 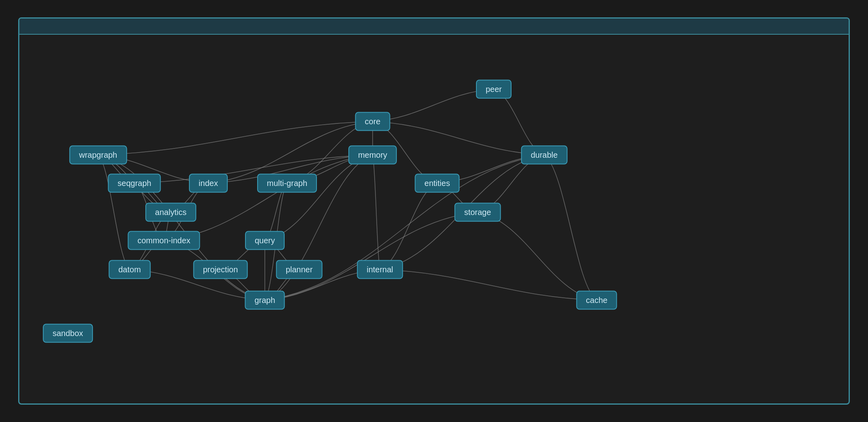 What do you see at coordinates (434, 27) in the screenshot?
I see `title-bar` at bounding box center [434, 27].